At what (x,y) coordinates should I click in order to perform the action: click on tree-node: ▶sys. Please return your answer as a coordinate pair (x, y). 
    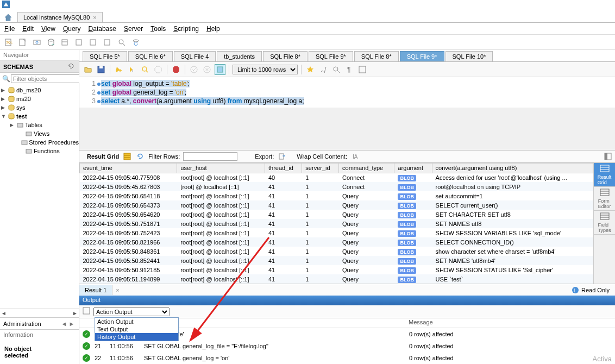
    Looking at the image, I should click on (39, 108).